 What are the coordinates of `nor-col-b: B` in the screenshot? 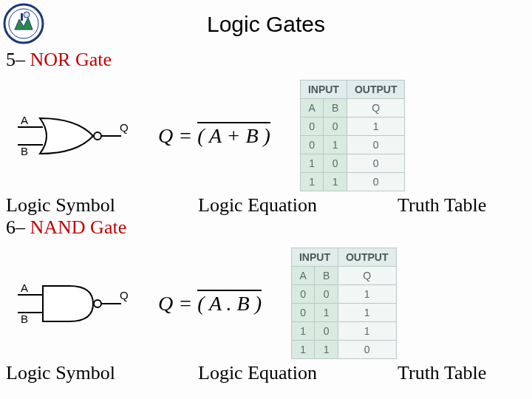 It's located at (335, 108).